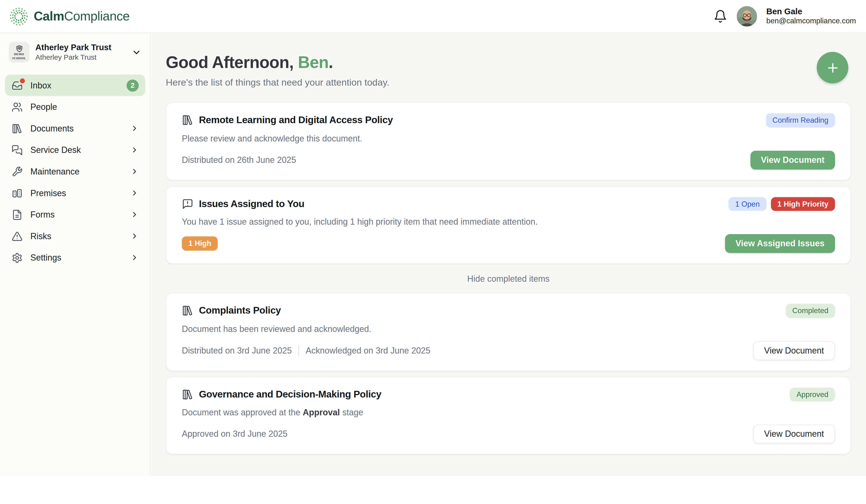  Describe the element at coordinates (133, 85) in the screenshot. I see `inbox-count-badge: 2` at that location.